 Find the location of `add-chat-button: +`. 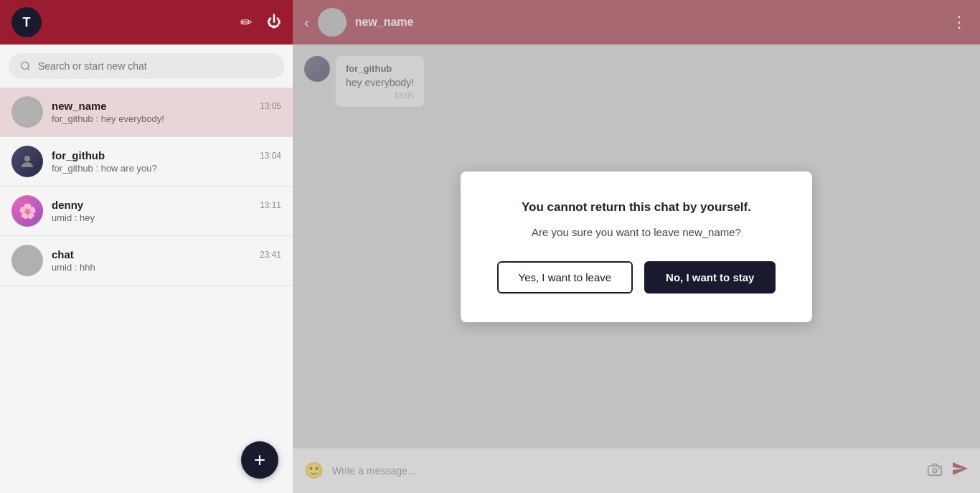

add-chat-button: + is located at coordinates (260, 460).